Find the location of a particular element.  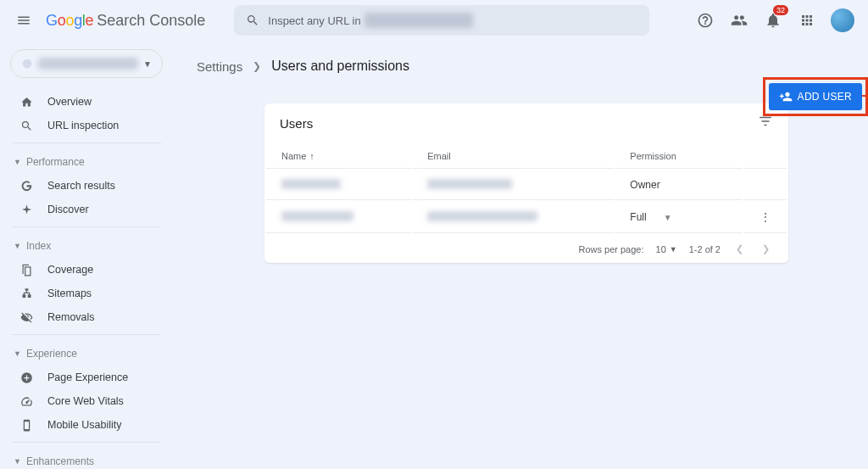

people-icon is located at coordinates (739, 20).